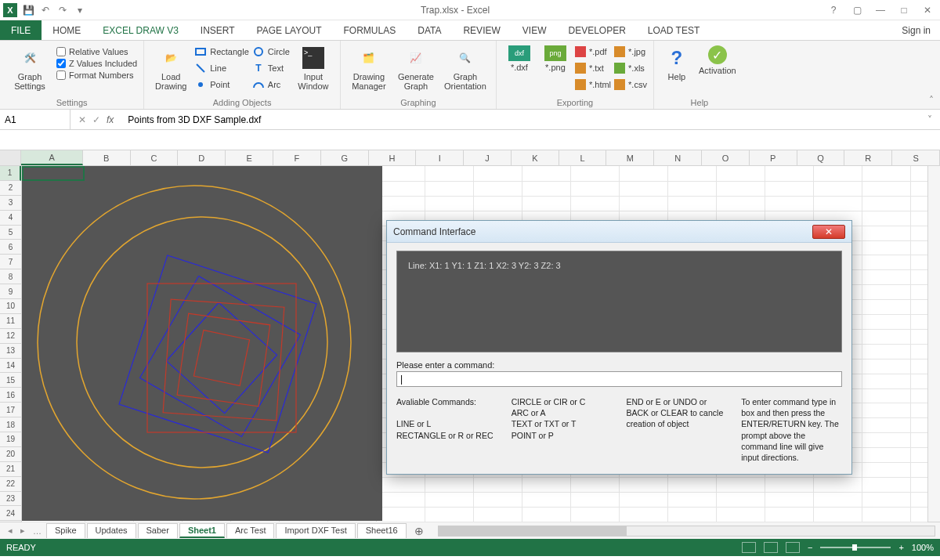  I want to click on sheet-tab-import-dxf-test: Import DXF Test, so click(315, 531).